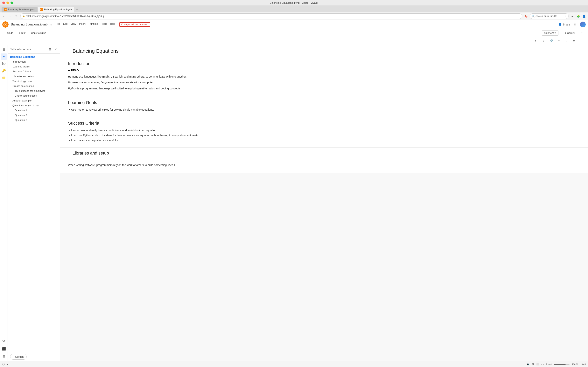  Describe the element at coordinates (564, 24) in the screenshot. I see `share-button: 👤 Share` at that location.